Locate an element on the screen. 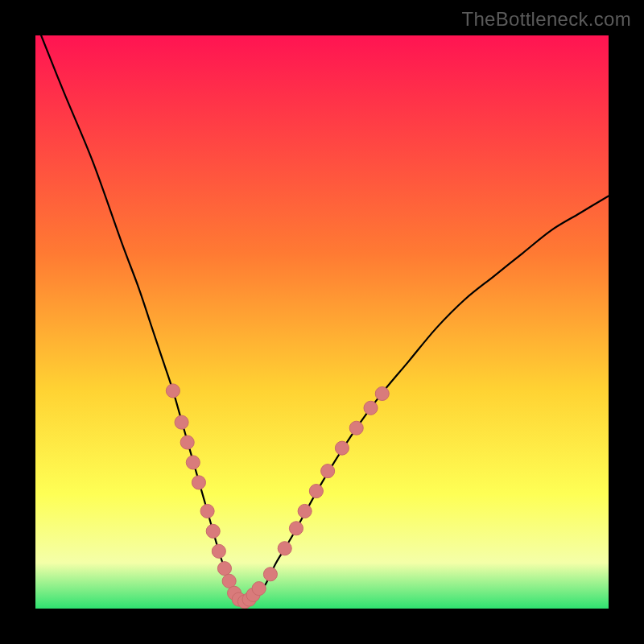 The height and width of the screenshot is (644, 644). curve-beads is located at coordinates (277, 496).